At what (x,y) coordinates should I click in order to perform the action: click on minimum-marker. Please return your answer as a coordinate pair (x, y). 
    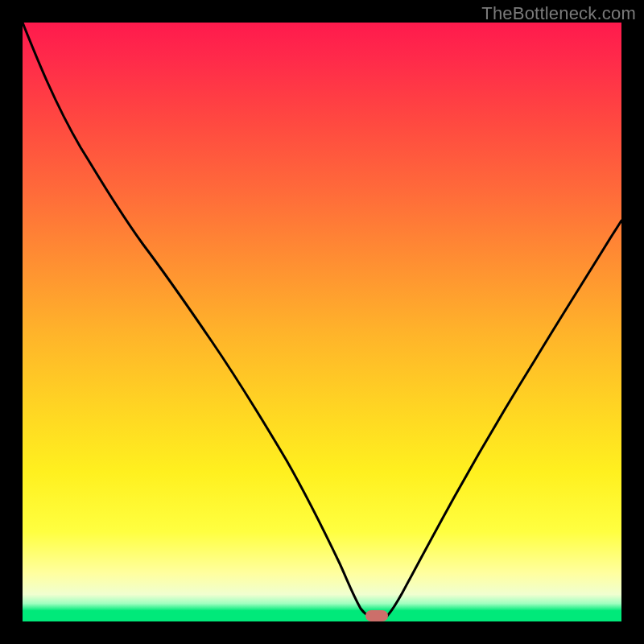
    Looking at the image, I should click on (377, 616).